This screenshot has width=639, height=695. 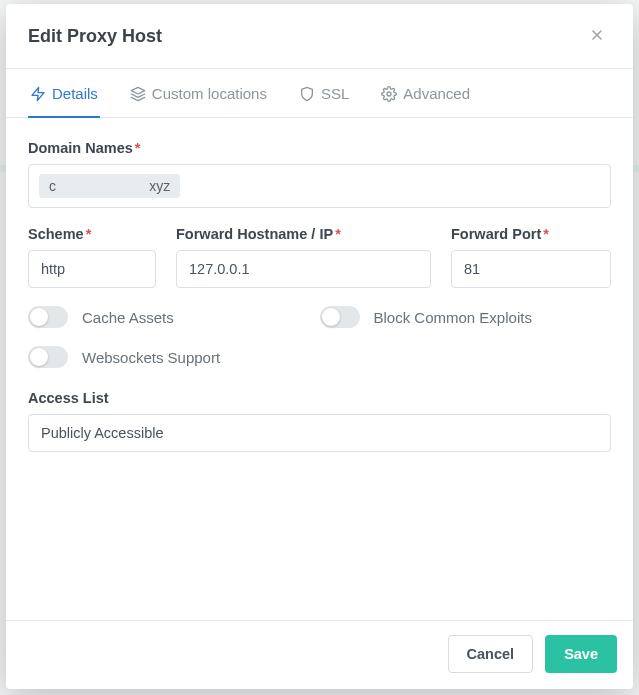 I want to click on cancel-button: Cancel, so click(x=491, y=654).